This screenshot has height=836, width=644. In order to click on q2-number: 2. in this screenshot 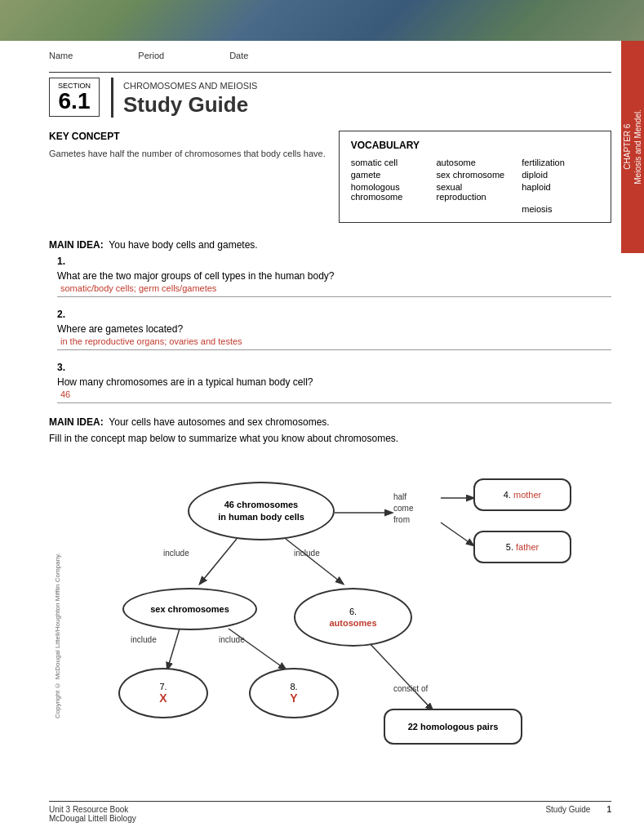, I will do `click(335, 314)`.